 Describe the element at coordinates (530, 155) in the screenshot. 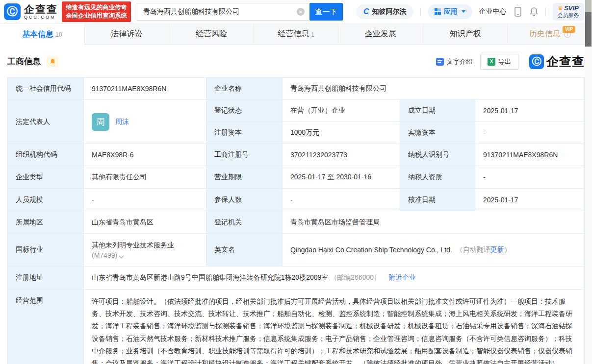

I see `taxpayer-id-value: 91370211MAE8X98R6N` at that location.